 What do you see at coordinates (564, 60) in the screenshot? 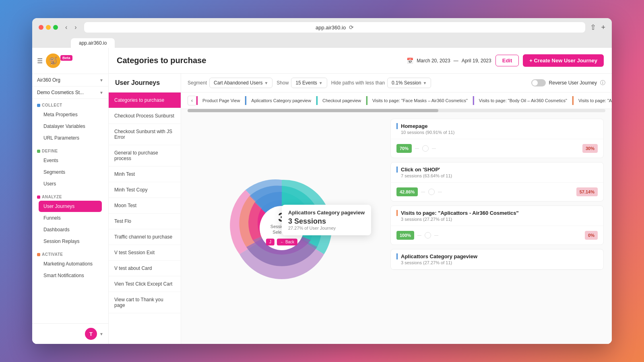
I see `create-journey-button: + Create New User Journey` at bounding box center [564, 60].